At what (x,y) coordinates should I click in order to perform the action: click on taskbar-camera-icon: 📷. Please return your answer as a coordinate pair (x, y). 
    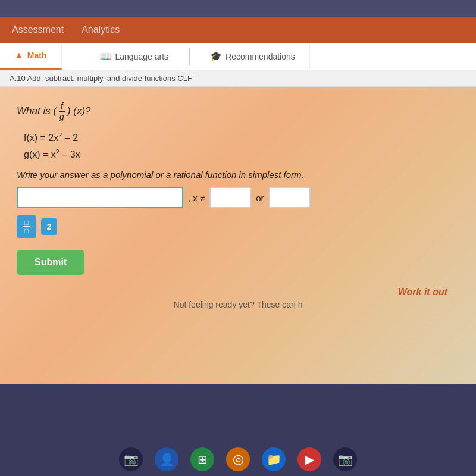
    Looking at the image, I should click on (131, 459).